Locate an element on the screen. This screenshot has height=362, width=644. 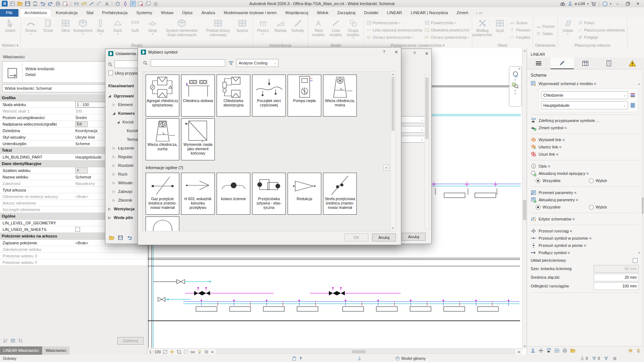
ribbon-button-strop: Strop▾ is located at coordinates (152, 30).